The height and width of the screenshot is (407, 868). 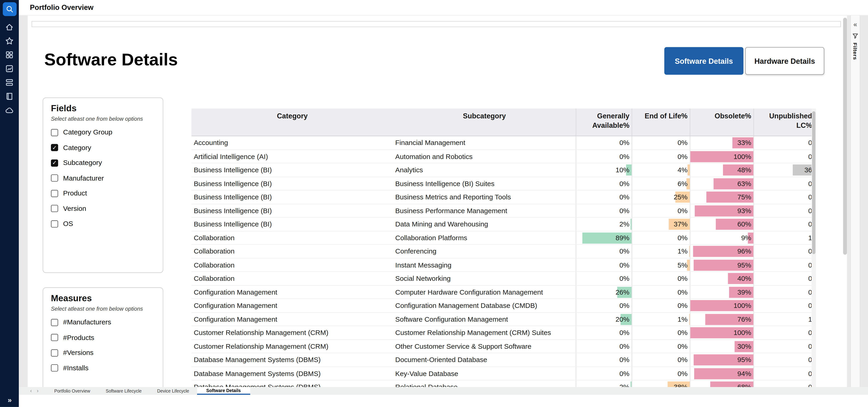 I want to click on notebook-icon, so click(x=9, y=96).